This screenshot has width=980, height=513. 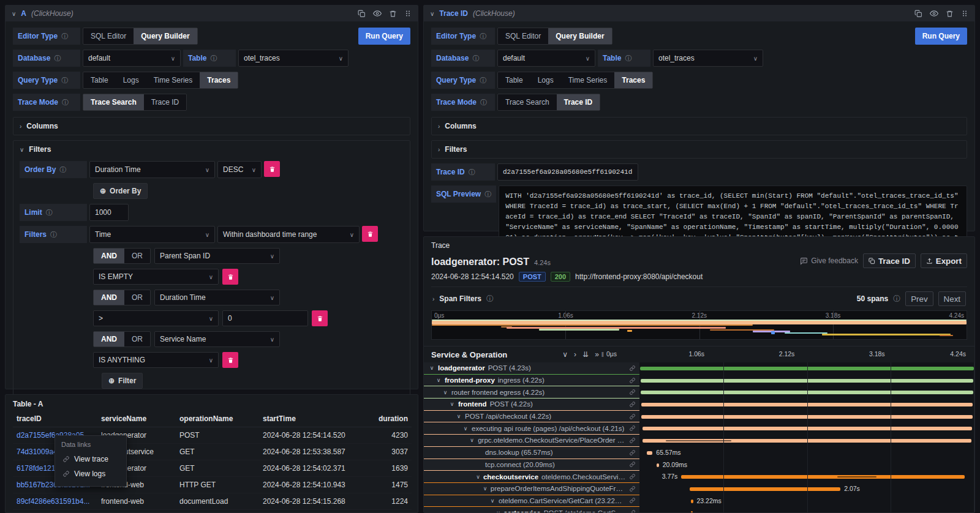 I want to click on span-row: dns.lookup (65.57ms)65.57ms, so click(x=699, y=453).